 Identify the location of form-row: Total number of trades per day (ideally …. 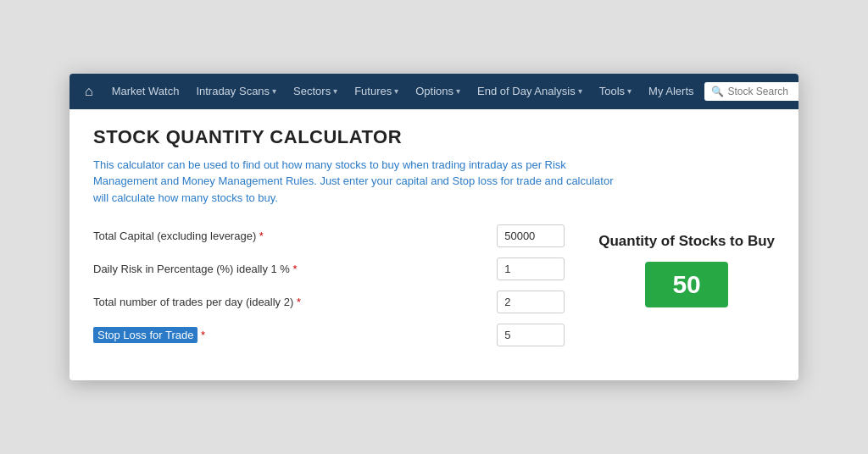
(329, 302).